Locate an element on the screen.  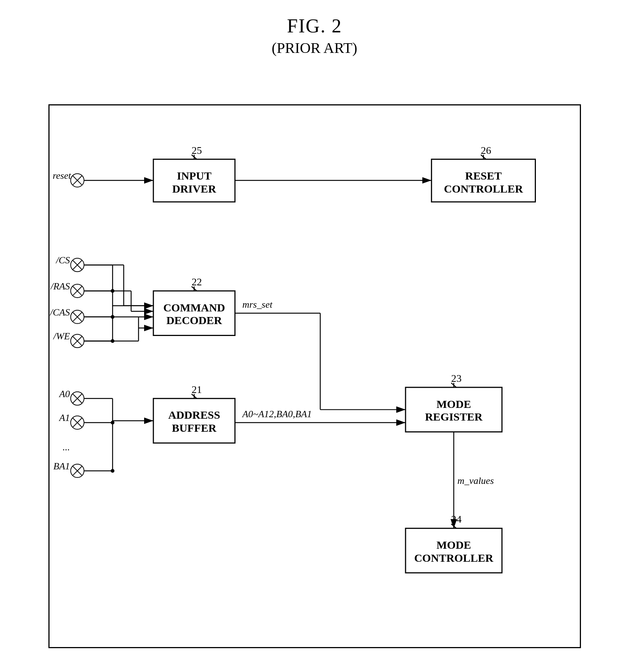
reset-label: reset is located at coordinates (62, 176).